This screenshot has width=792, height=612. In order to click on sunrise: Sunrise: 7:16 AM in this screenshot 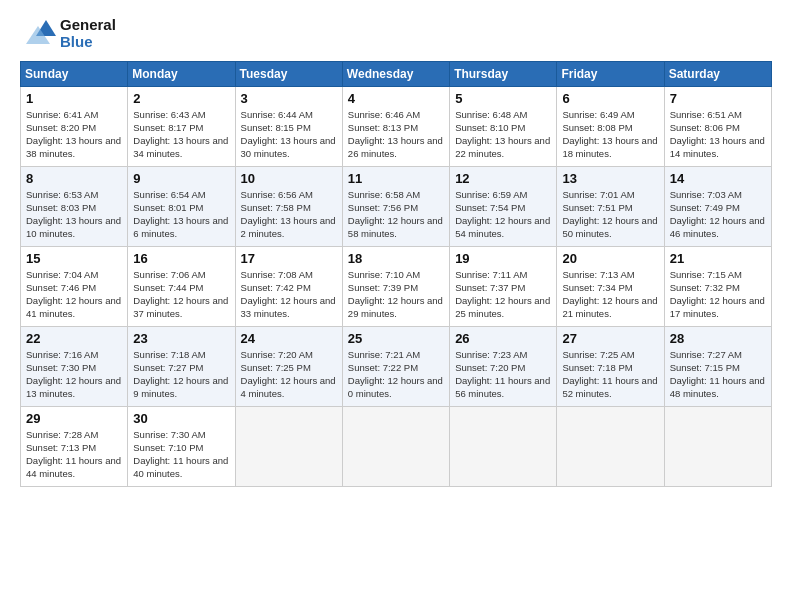, I will do `click(62, 354)`.